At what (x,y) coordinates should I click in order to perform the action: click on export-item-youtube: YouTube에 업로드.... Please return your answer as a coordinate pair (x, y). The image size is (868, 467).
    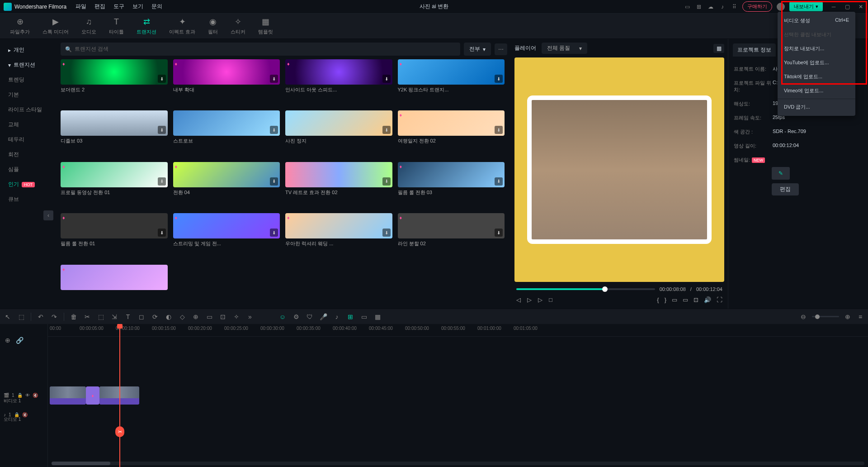
    Looking at the image, I should click on (816, 62).